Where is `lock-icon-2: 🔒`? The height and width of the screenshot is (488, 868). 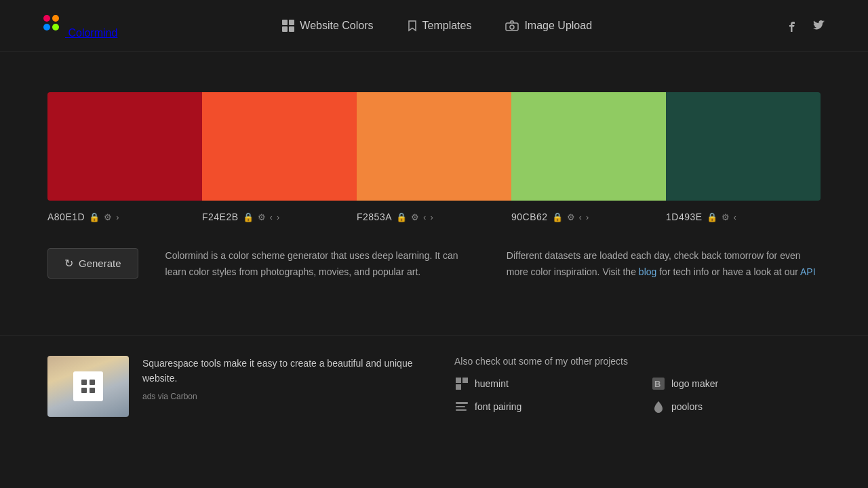 lock-icon-2: 🔒 is located at coordinates (401, 217).